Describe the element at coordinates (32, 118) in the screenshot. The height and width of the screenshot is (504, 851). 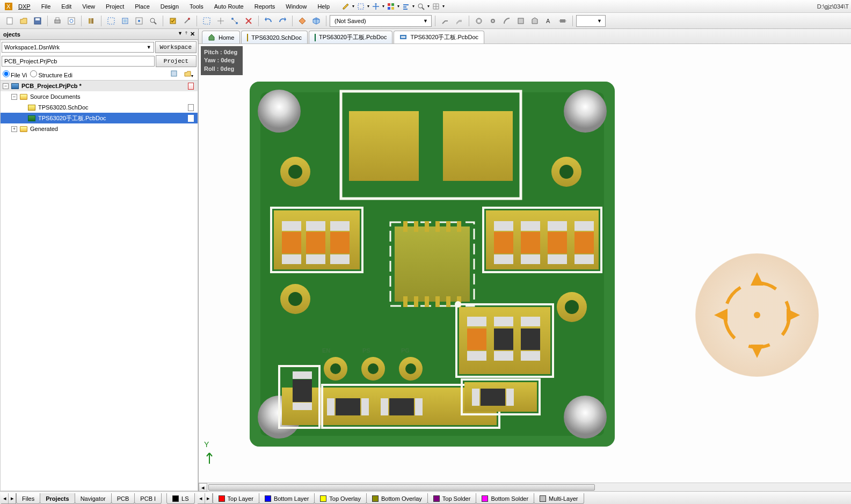
I see `pcb-icon` at that location.